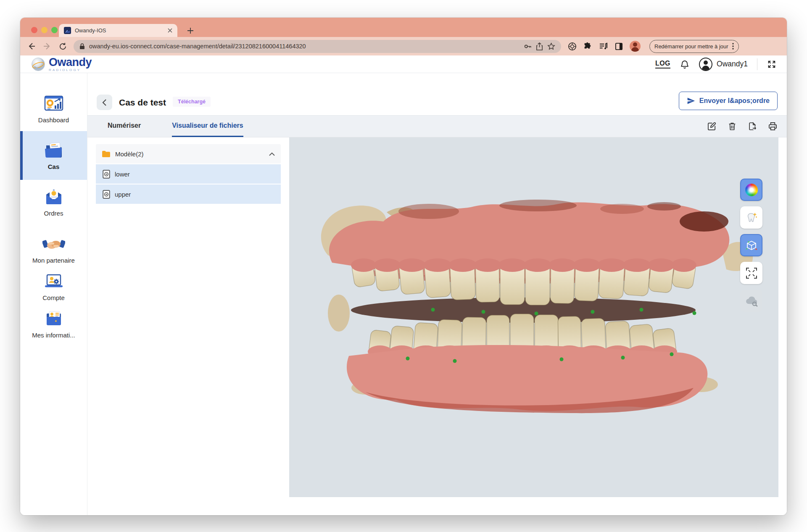 This screenshot has width=807, height=532. I want to click on forward-icon, so click(47, 46).